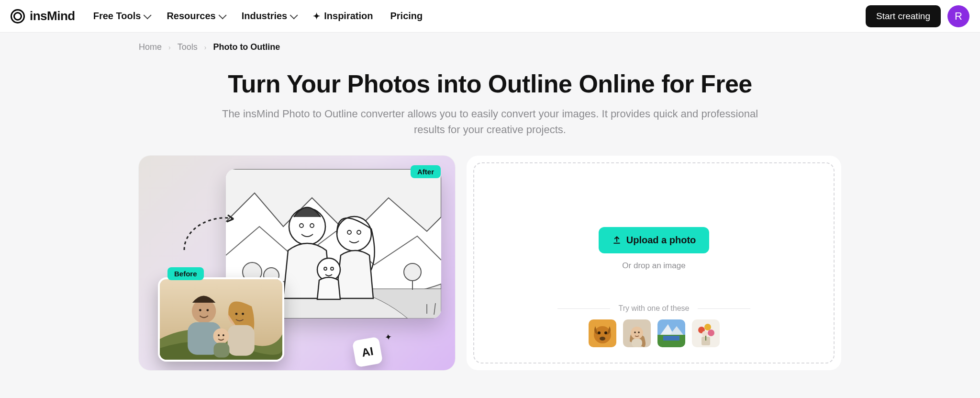 This screenshot has width=980, height=398. Describe the element at coordinates (654, 308) in the screenshot. I see `try-label-text: Try with one of these` at that location.